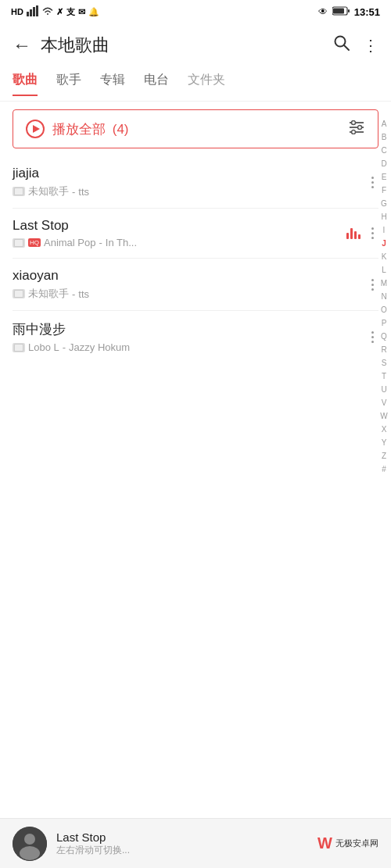 This screenshot has height=868, width=391. Describe the element at coordinates (385, 256) in the screenshot. I see `alpha-K: K` at that location.